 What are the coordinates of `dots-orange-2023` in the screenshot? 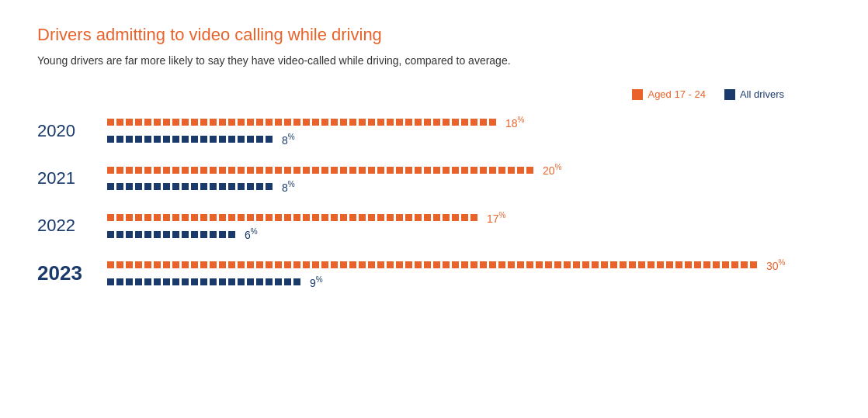 It's located at (432, 265).